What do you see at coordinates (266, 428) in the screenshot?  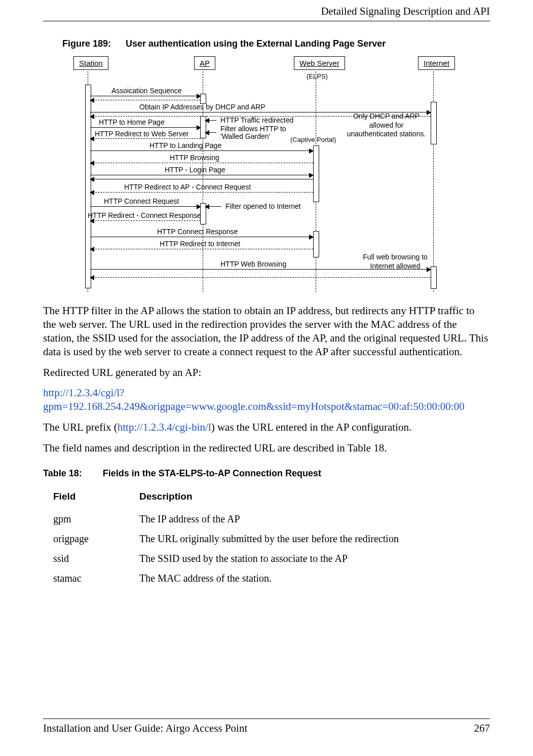 I see `paragraph-3: The URL prefix (http://1.2.3.4/cgi-bin/l…` at bounding box center [266, 428].